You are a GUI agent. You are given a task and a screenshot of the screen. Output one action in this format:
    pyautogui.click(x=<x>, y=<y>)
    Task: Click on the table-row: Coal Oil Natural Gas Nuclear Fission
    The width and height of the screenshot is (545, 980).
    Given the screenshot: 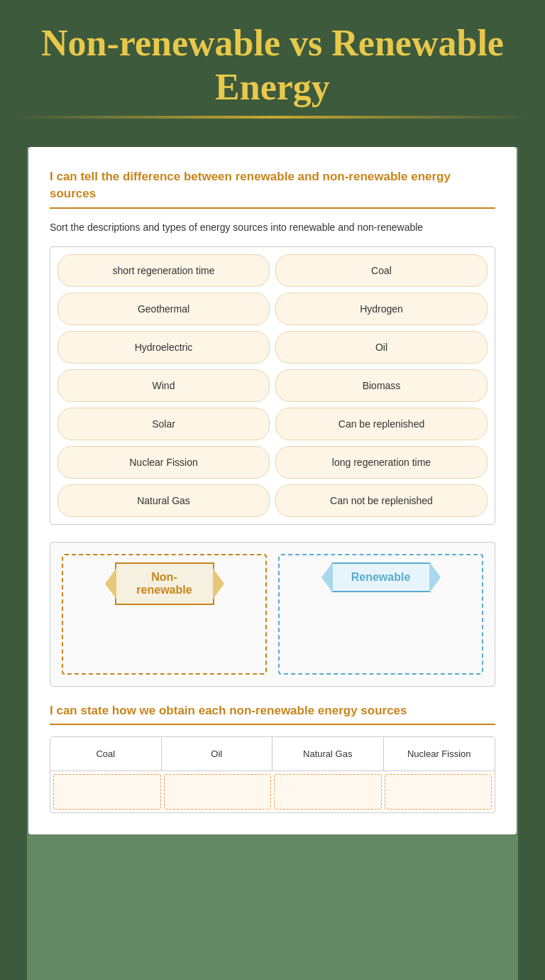 What is the action you would take?
    pyautogui.click(x=272, y=754)
    